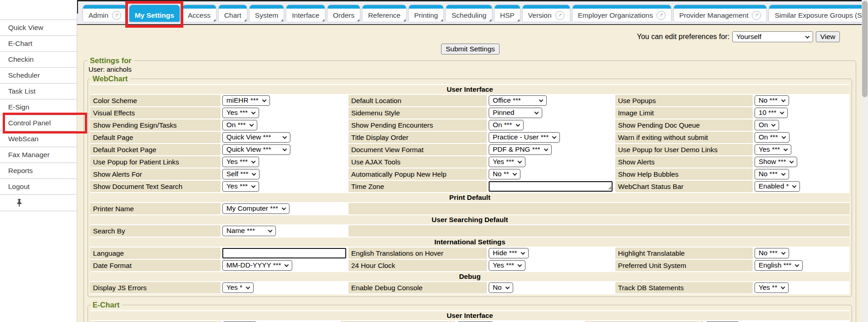  Describe the element at coordinates (771, 113) in the screenshot. I see `image-limit-select: 10 ***` at that location.